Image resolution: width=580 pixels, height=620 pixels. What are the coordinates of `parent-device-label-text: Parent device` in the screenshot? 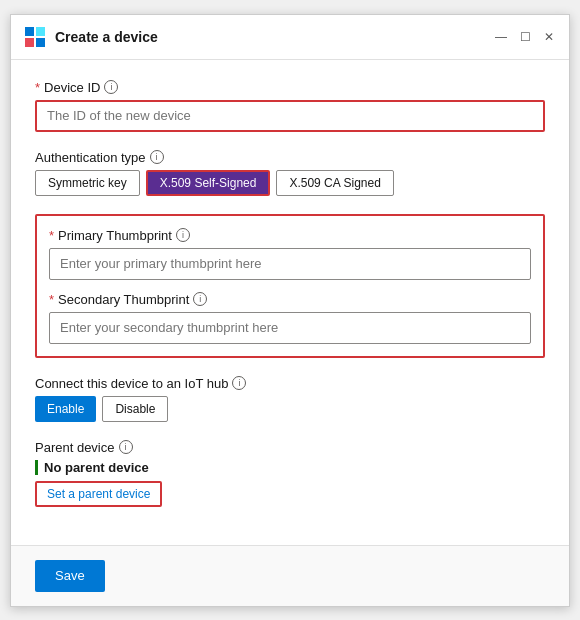 It's located at (75, 448).